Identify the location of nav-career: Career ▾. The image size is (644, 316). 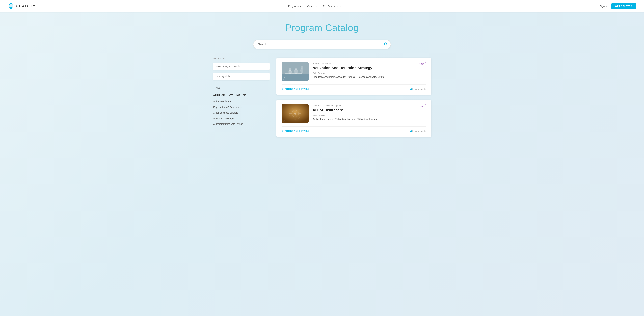
(312, 6).